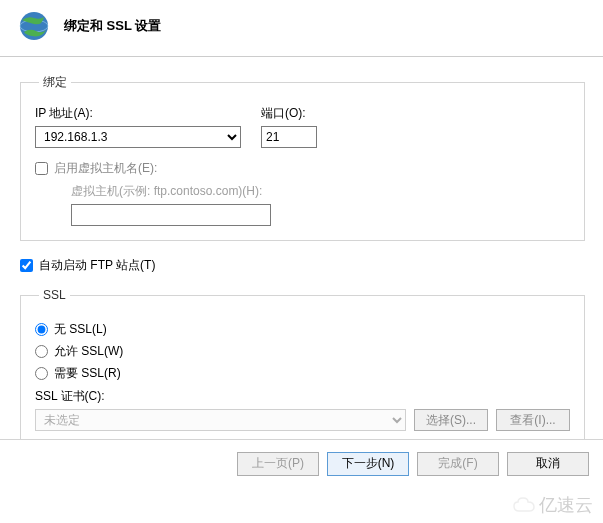 Image resolution: width=603 pixels, height=523 pixels. What do you see at coordinates (34, 26) in the screenshot?
I see `globe-icon` at bounding box center [34, 26].